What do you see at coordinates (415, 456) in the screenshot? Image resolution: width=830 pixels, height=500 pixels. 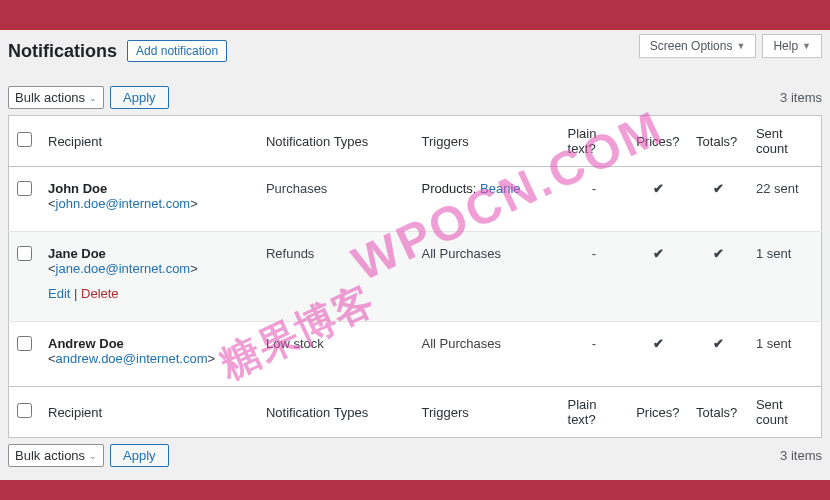 I see `tablenav-bottom: Bulk actions ⌄ Apply 3 items` at bounding box center [415, 456].